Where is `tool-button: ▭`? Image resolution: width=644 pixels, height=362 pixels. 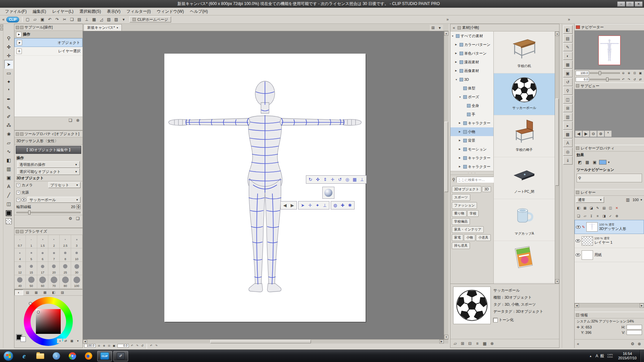 tool-button: ▭ is located at coordinates (9, 73).